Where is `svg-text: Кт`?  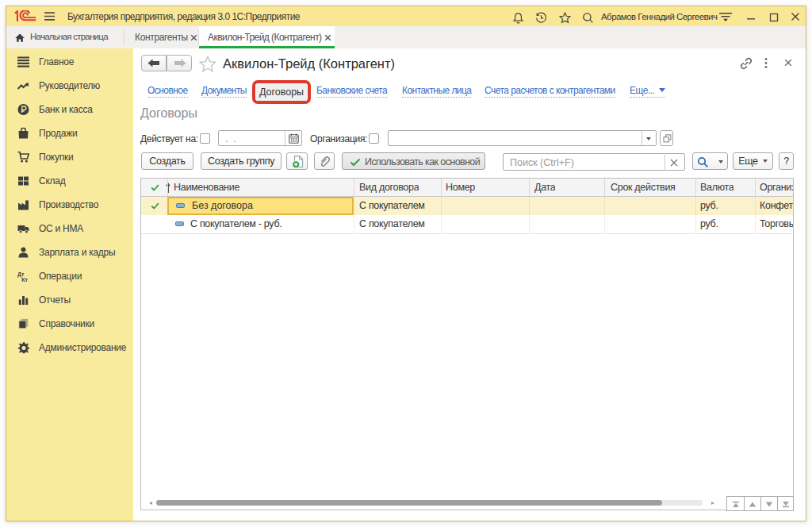 svg-text: Кт is located at coordinates (25, 279).